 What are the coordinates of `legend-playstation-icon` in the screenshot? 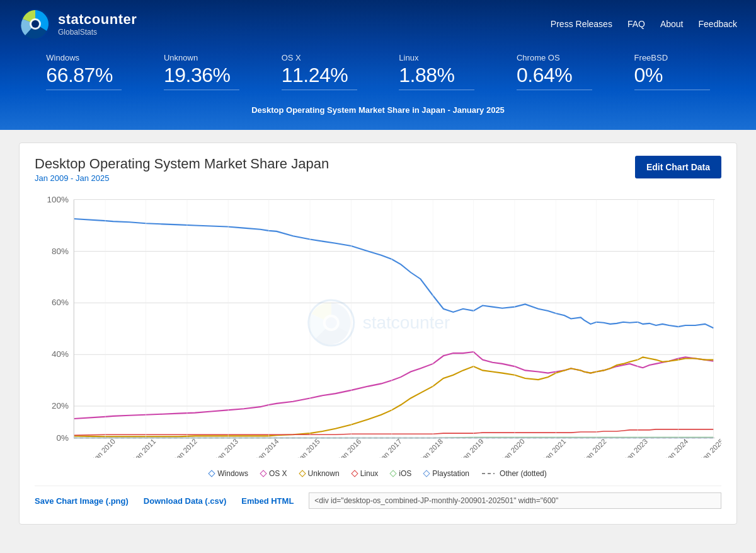 It's located at (427, 473).